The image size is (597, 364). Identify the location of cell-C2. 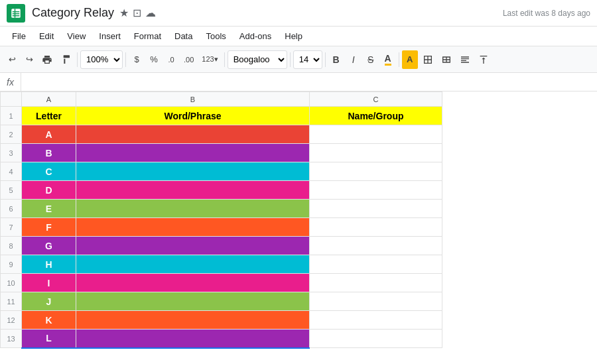
(376, 135).